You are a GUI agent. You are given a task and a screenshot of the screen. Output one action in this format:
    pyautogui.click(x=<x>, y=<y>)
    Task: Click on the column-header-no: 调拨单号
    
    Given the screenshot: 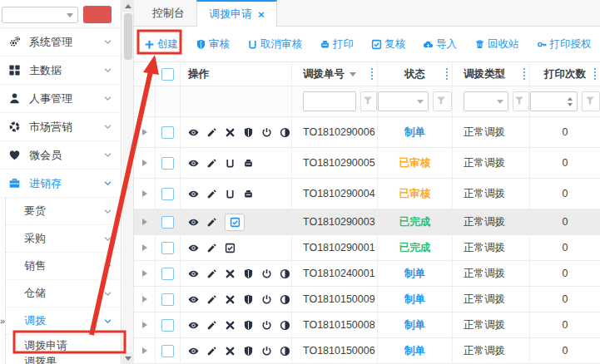 What is the action you would take?
    pyautogui.click(x=335, y=74)
    